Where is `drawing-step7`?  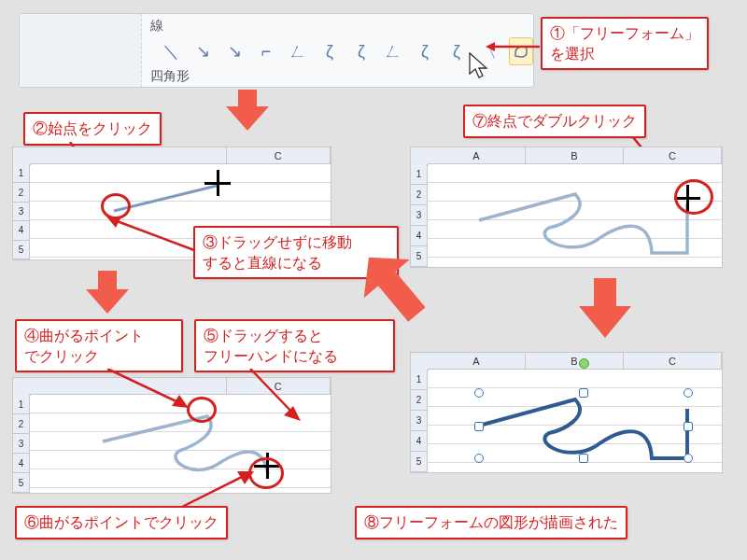
drawing-step7 is located at coordinates (577, 218).